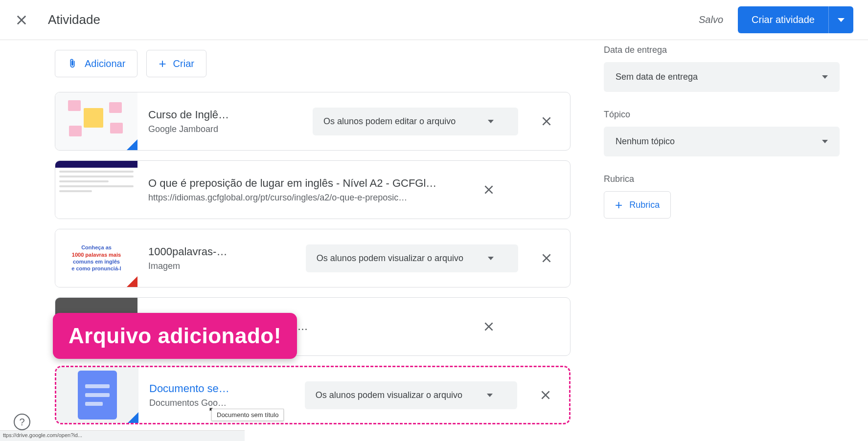 The width and height of the screenshot is (868, 441). What do you see at coordinates (722, 114) in the screenshot?
I see `topic-label: Tópico` at bounding box center [722, 114].